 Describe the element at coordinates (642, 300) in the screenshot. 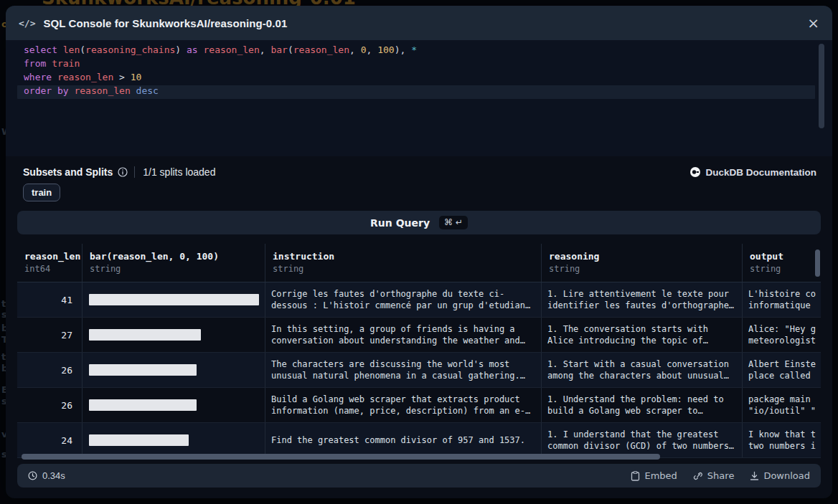

I see `cell-reasoning: 1. Lire attentivement le texte pour iden…` at that location.